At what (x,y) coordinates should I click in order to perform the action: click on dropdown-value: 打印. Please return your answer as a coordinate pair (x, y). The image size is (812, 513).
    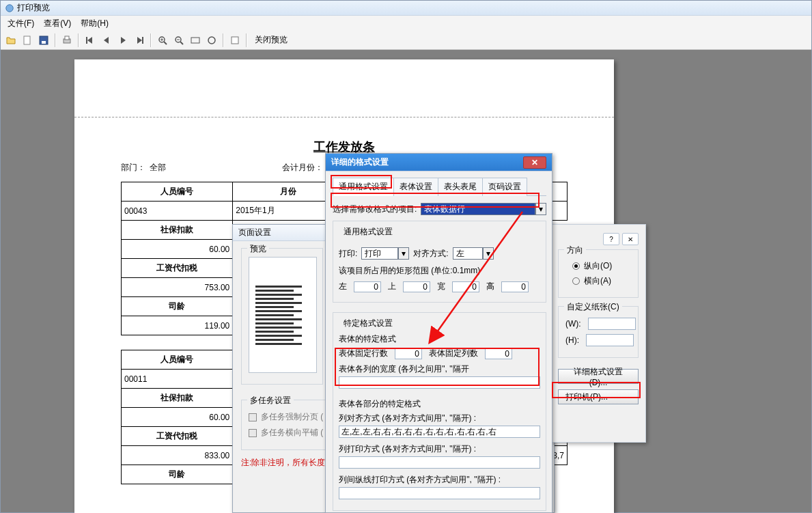
    Looking at the image, I should click on (380, 253).